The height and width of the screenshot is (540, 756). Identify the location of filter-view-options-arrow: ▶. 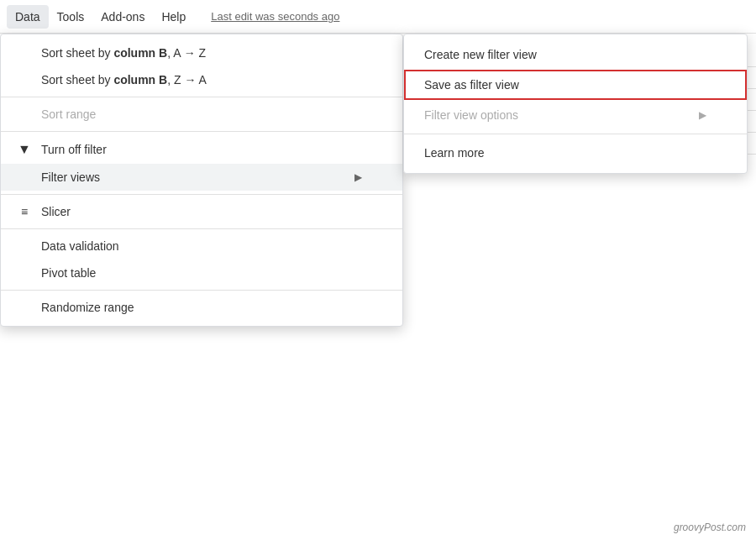
(702, 115).